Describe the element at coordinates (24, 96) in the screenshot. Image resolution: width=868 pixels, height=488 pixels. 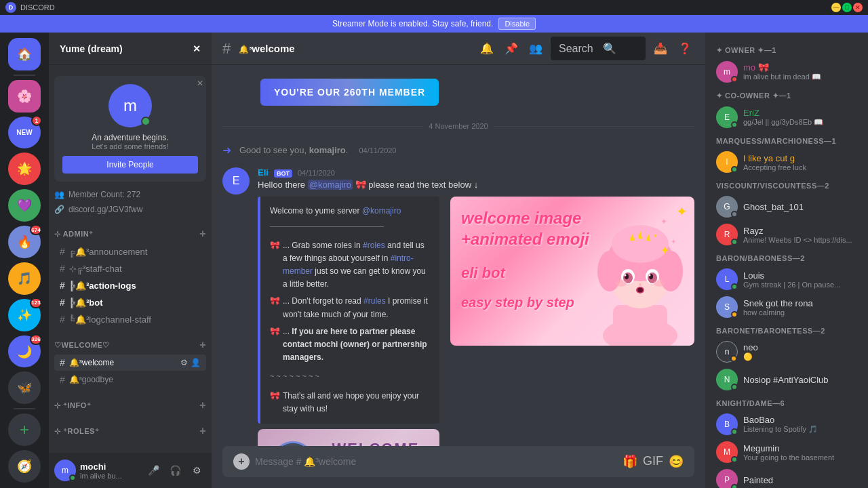
I see `server-icon-yume: 🌸` at that location.